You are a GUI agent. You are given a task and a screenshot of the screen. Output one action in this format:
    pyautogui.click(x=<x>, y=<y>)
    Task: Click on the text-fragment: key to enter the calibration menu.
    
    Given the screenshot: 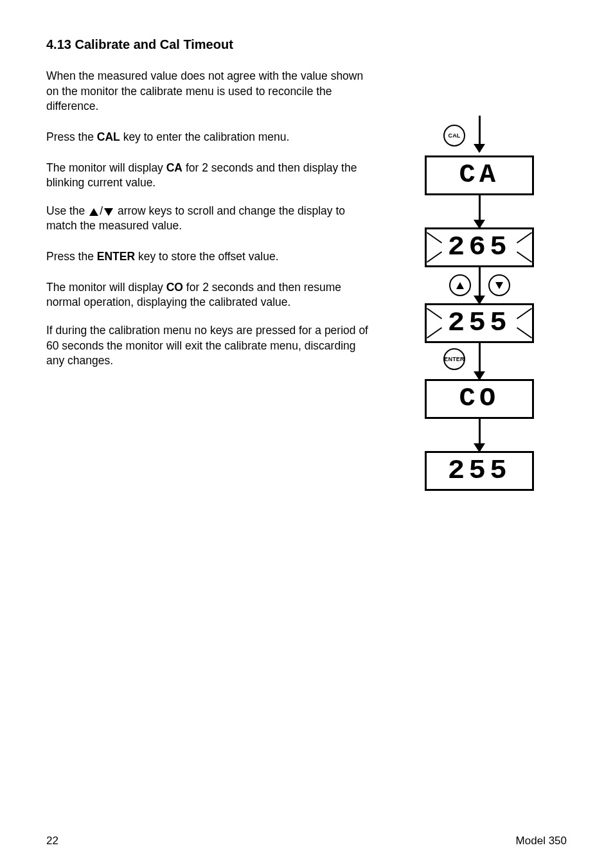 What is the action you would take?
    pyautogui.click(x=205, y=137)
    